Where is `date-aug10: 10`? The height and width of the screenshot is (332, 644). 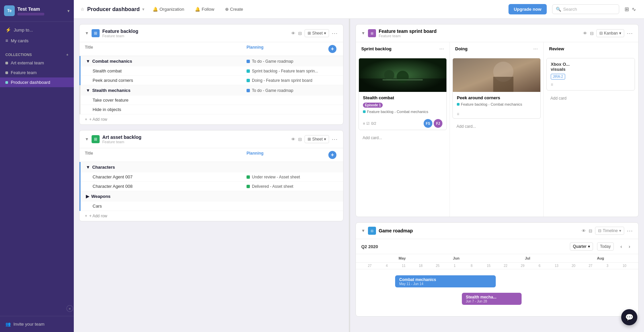
date-aug10: 10 is located at coordinates (625, 266).